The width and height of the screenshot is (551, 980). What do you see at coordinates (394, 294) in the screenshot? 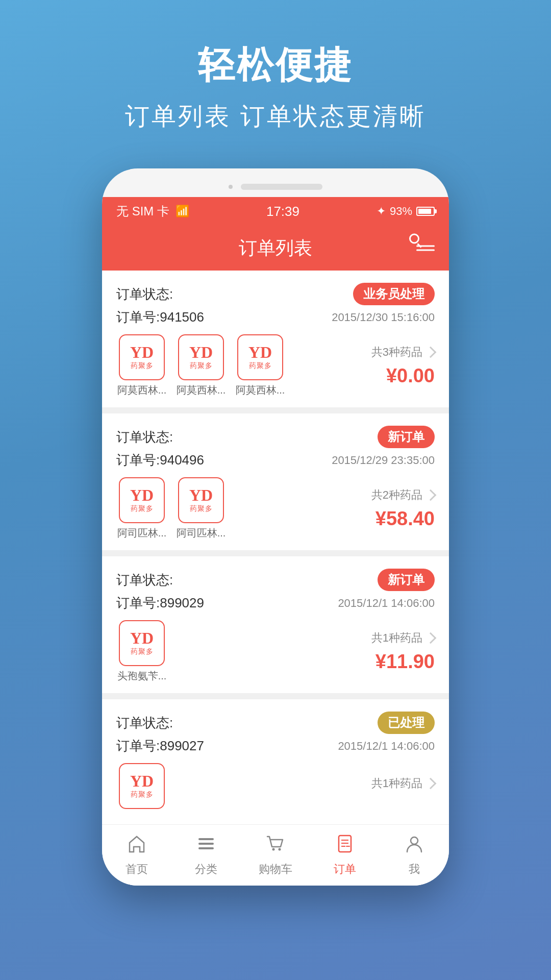
I see `order-1-badge: 业务员处理` at bounding box center [394, 294].